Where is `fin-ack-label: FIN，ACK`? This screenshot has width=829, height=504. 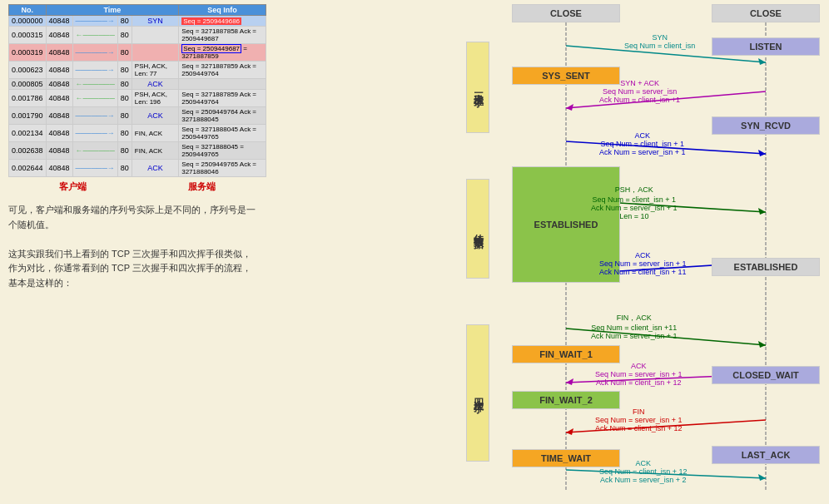
fin-ack-label: FIN，ACK is located at coordinates (634, 318).